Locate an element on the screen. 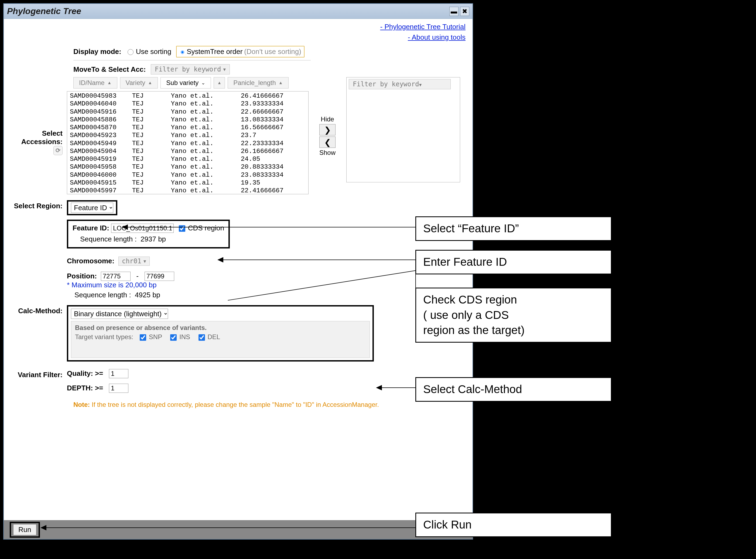  callout-enter-feature: Enter Feature ID is located at coordinates (513, 262).